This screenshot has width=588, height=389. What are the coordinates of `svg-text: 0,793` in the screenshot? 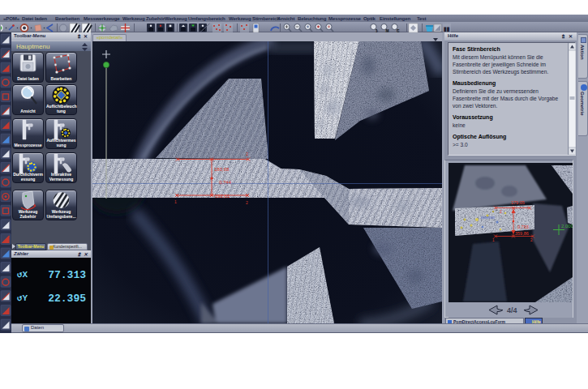 It's located at (523, 227).